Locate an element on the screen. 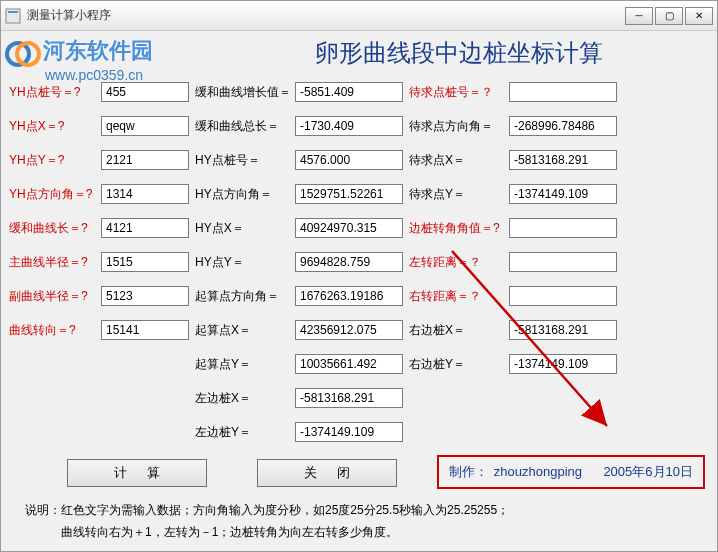  output-left-stake-y is located at coordinates (349, 432).